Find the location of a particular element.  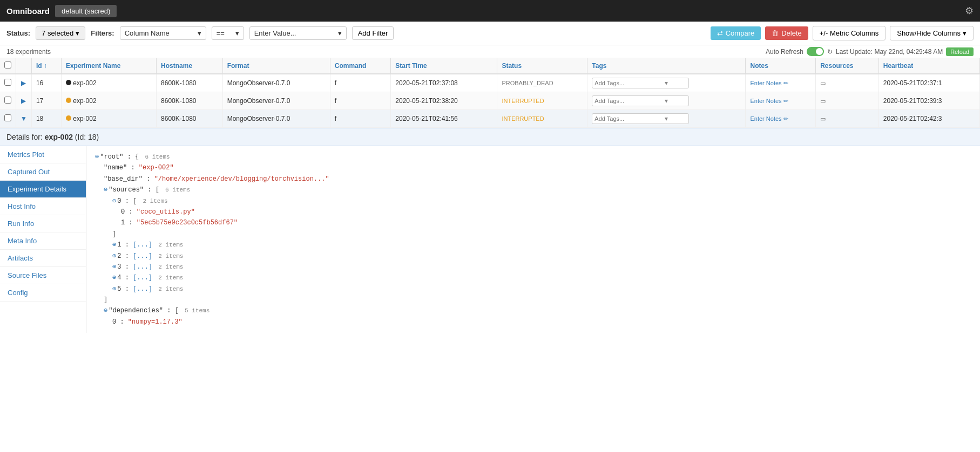

status-filter-button: 7 selected ▾ is located at coordinates (60, 33).